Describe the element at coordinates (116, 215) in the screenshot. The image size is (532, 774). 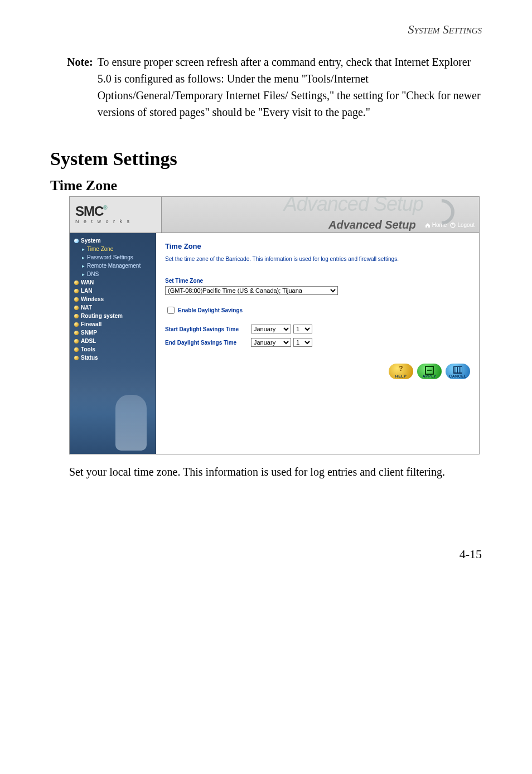
I see `logo-area: SMC® N e t w o r k s` at that location.